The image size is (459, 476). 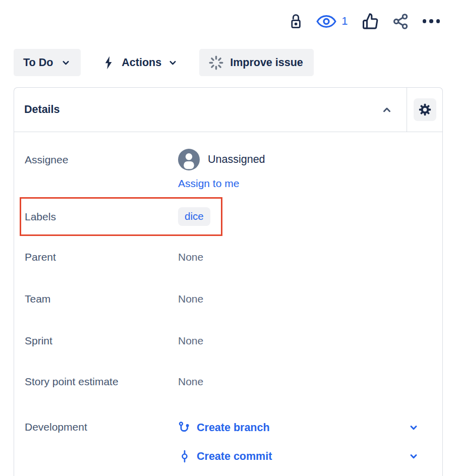 I want to click on improve-issue-button: Improve issue, so click(x=256, y=63).